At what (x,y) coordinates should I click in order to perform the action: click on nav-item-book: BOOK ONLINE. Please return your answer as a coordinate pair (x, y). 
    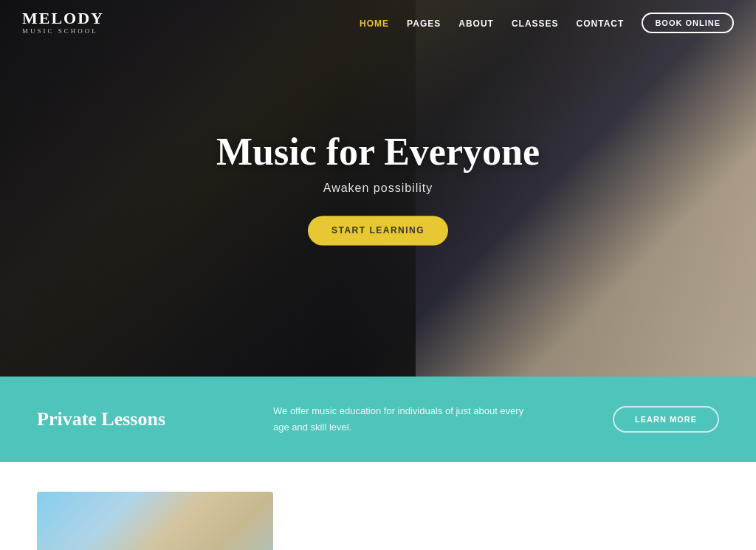
    Looking at the image, I should click on (688, 23).